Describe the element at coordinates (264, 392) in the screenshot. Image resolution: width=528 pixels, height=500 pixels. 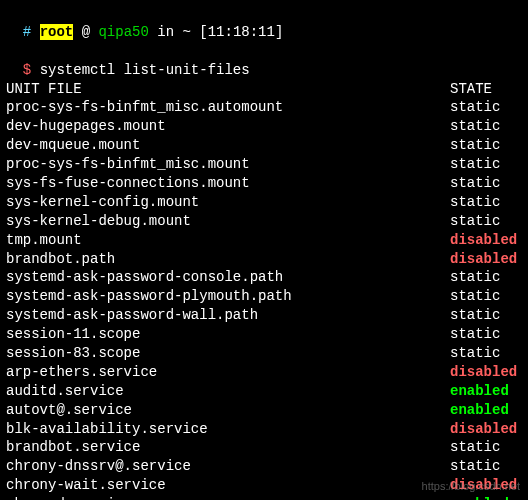
I see `unit-row: auditd.serviceenabled` at that location.